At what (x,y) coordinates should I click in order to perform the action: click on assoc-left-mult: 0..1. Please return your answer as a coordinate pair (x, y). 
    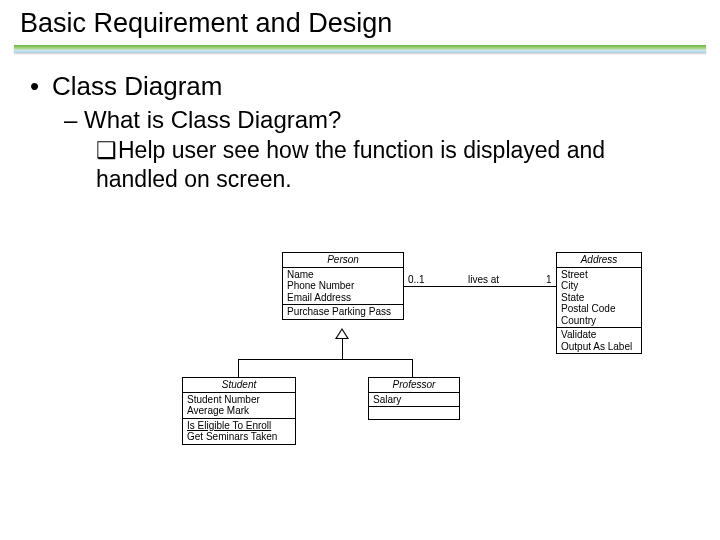
    Looking at the image, I should click on (416, 280).